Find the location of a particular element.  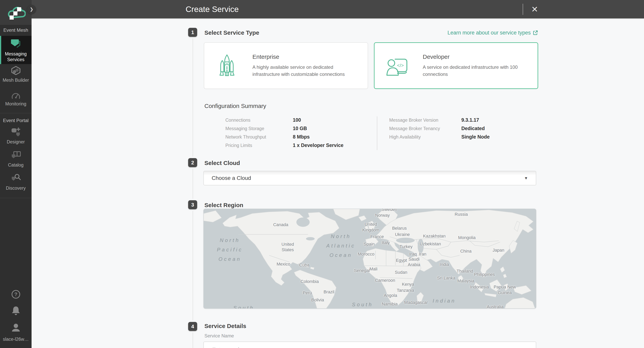

sidebar-divider is located at coordinates (16, 113).